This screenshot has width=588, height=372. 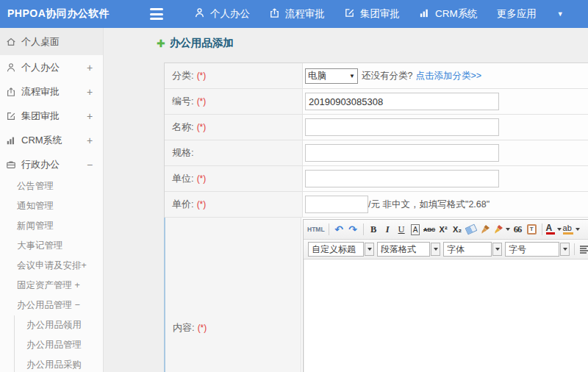 I want to click on sidebar-item-announcement-mgmt: 公告管理, so click(x=51, y=187).